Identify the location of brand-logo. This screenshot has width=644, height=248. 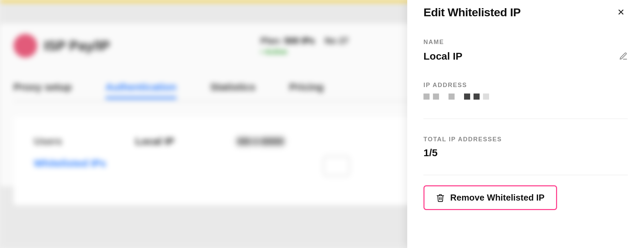
(25, 46).